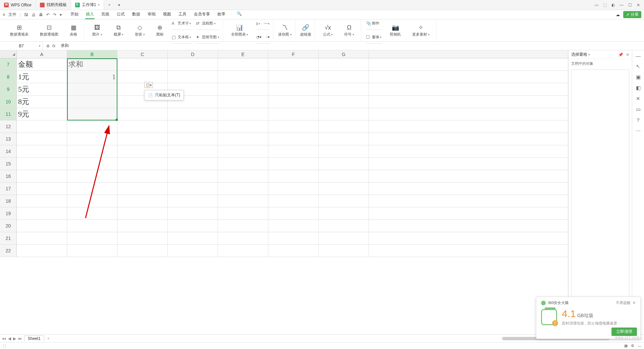 This screenshot has height=349, width=644. What do you see at coordinates (268, 37) in the screenshot?
I see `scatter-chart-icon: ∴▾` at bounding box center [268, 37].